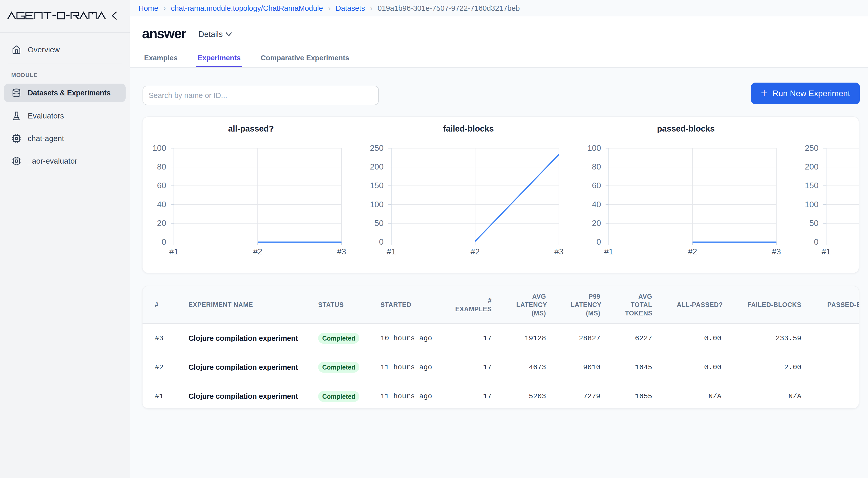  Describe the element at coordinates (686, 129) in the screenshot. I see `svg-text: passed-blocks` at that location.